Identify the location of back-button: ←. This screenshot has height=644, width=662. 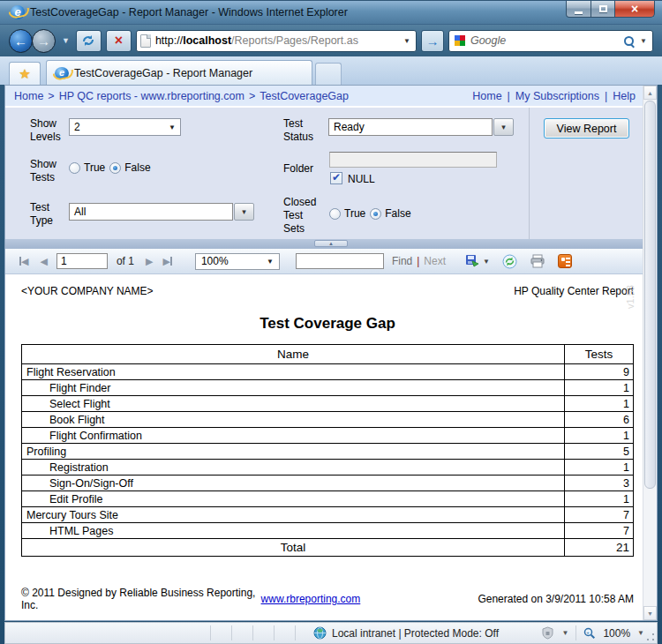
(21, 41).